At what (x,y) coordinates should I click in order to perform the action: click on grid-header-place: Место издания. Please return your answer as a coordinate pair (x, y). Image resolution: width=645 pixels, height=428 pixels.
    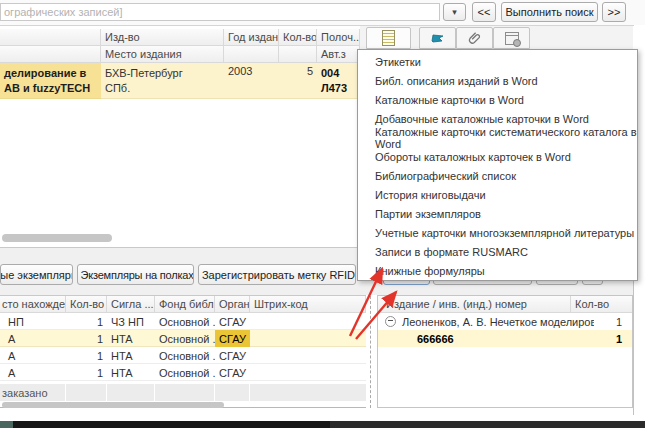
    Looking at the image, I should click on (162, 54).